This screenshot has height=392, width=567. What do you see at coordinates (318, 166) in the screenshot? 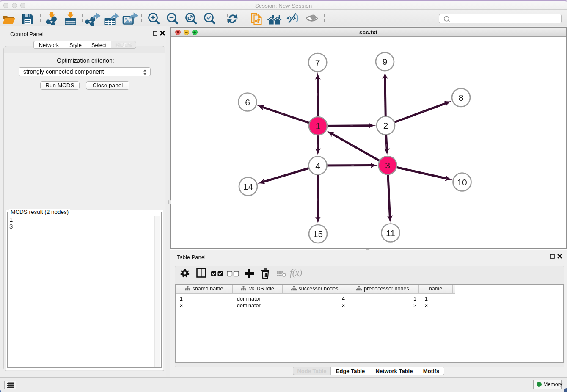
I see `svg-text: 4` at bounding box center [318, 166].